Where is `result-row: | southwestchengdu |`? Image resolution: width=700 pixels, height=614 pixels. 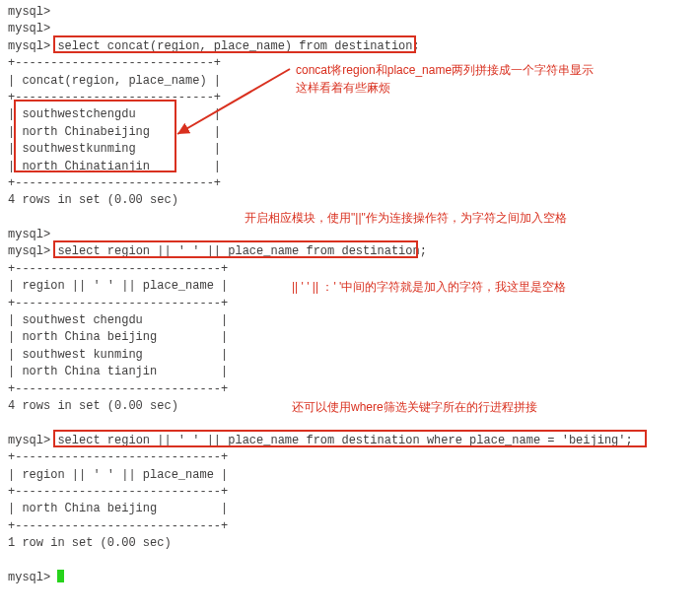
result-row: | southwestchengdu | is located at coordinates (350, 114).